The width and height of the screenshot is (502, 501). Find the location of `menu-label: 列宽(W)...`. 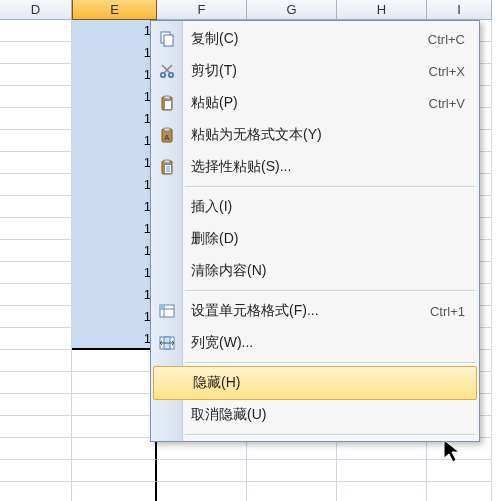

menu-label: 列宽(W)... is located at coordinates (328, 343).